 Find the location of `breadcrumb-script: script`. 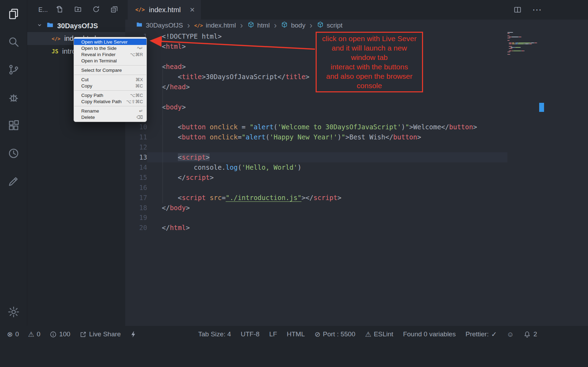

breadcrumb-script: script is located at coordinates (330, 25).